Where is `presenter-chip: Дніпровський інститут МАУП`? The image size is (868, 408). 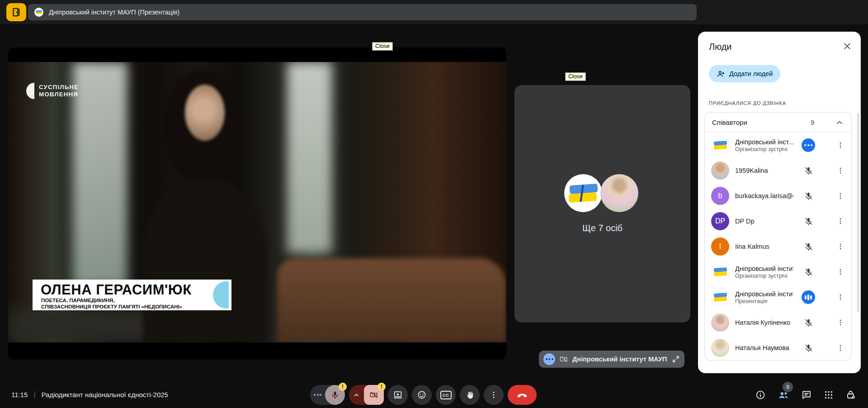 presenter-chip: Дніпровський інститут МАУП is located at coordinates (612, 359).